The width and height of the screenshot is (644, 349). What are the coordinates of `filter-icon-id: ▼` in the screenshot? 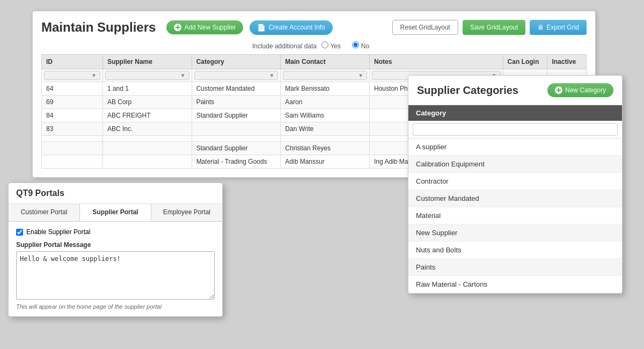 It's located at (94, 75).